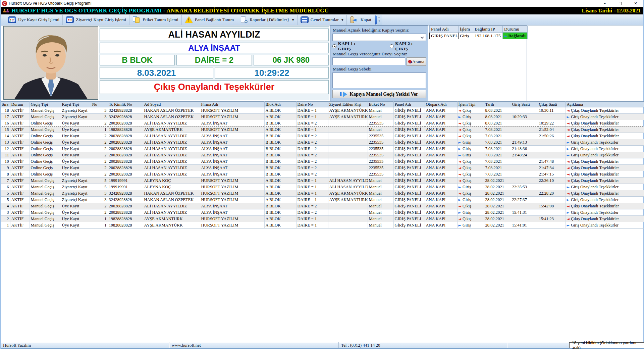 This screenshot has width=644, height=349. What do you see at coordinates (3, 20) in the screenshot?
I see `toolbar-grip` at bounding box center [3, 20].